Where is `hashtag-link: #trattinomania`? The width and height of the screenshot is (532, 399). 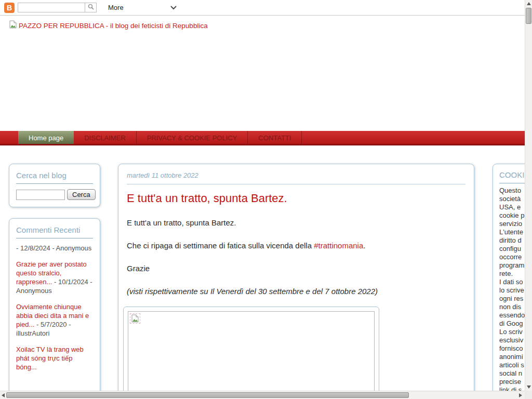 hashtag-link: #trattinomania is located at coordinates (339, 245).